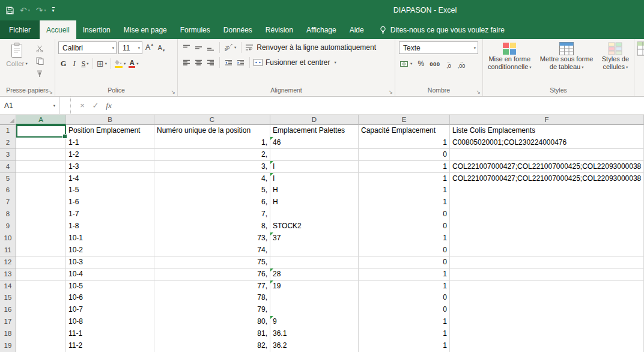 This screenshot has height=352, width=644. I want to click on row-header-5: 5, so click(8, 179).